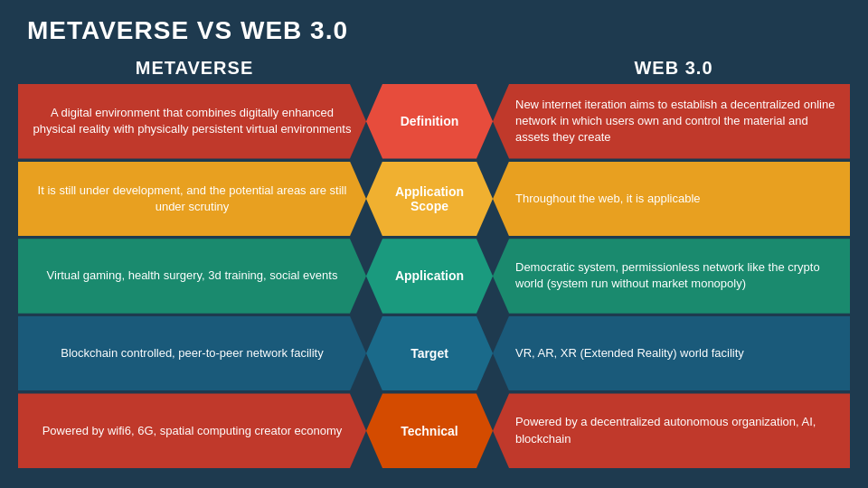 The height and width of the screenshot is (488, 868). Describe the element at coordinates (192, 121) in the screenshot. I see `definition-left: A digital environment that combines digi…` at that location.